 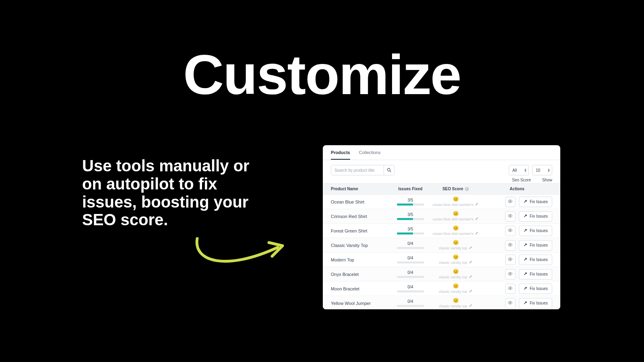 What do you see at coordinates (361, 202) in the screenshot?
I see `product-name: Ocean Blue Shirt` at bounding box center [361, 202].